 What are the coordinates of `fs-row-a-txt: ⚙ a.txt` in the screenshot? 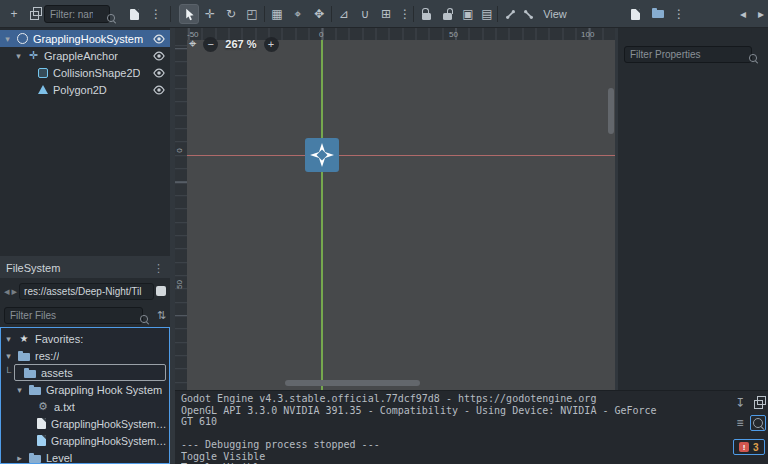 It's located at (85, 406).